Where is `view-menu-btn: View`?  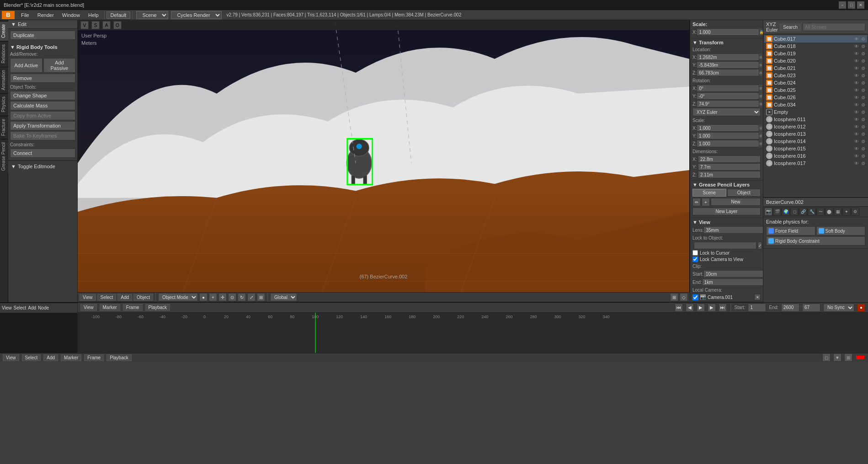
view-menu-btn: View is located at coordinates (88, 297).